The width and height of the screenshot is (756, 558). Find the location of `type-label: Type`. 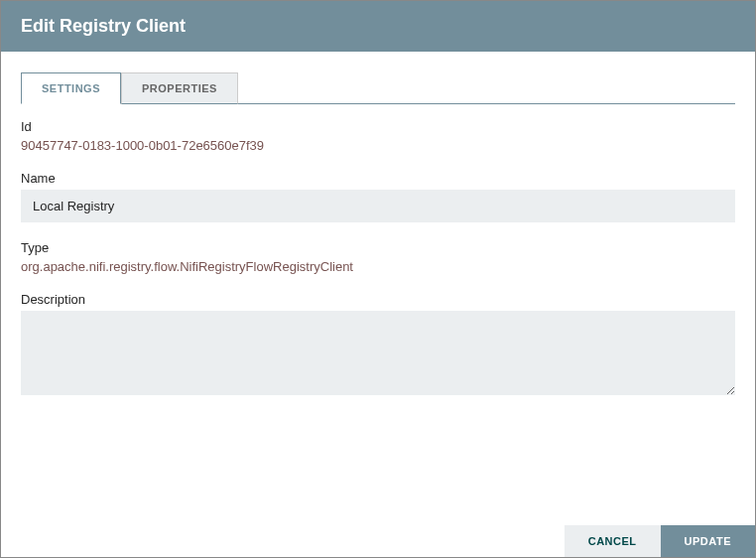

type-label: Type is located at coordinates (378, 248).